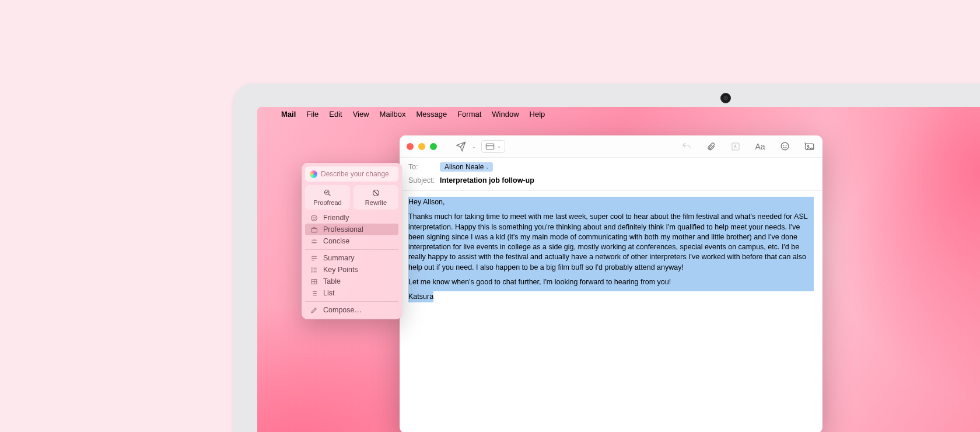  What do you see at coordinates (335, 114) in the screenshot?
I see `menubar-item-edit: Edit` at bounding box center [335, 114].